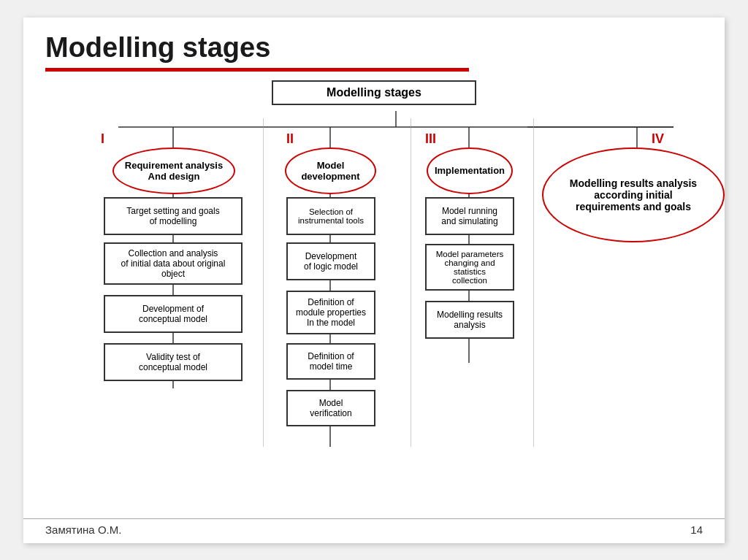  I want to click on col1-oval: Requirement analysis And design, so click(174, 171).